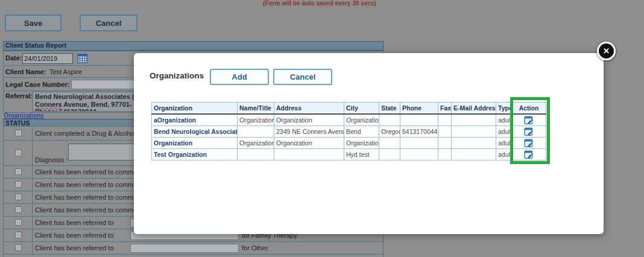  I want to click on table-header-row: OrganizationName/TitleAddressCityStatePh…, so click(349, 109).